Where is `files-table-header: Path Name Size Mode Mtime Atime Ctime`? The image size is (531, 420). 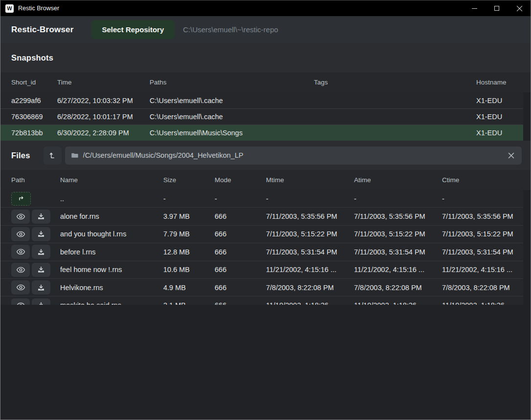 files-table-header: Path Name Size Mode Mtime Atime Ctime is located at coordinates (266, 180).